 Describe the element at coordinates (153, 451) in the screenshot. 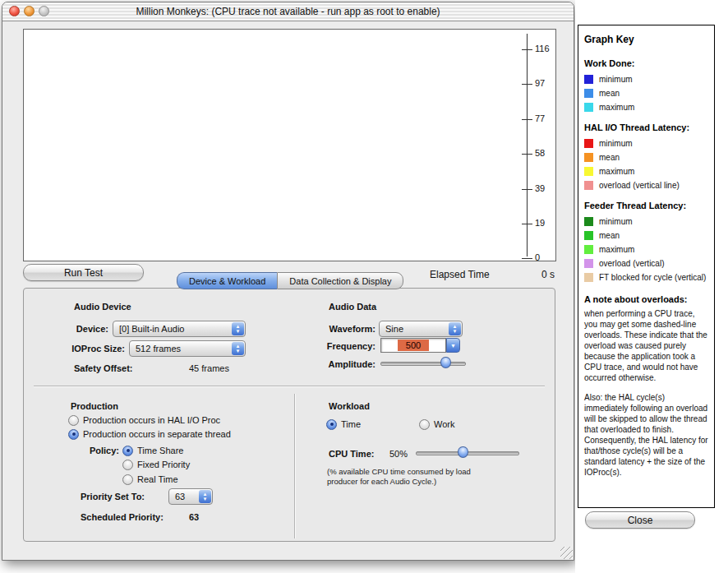

I see `radio-policy-time-share: Time Share` at that location.